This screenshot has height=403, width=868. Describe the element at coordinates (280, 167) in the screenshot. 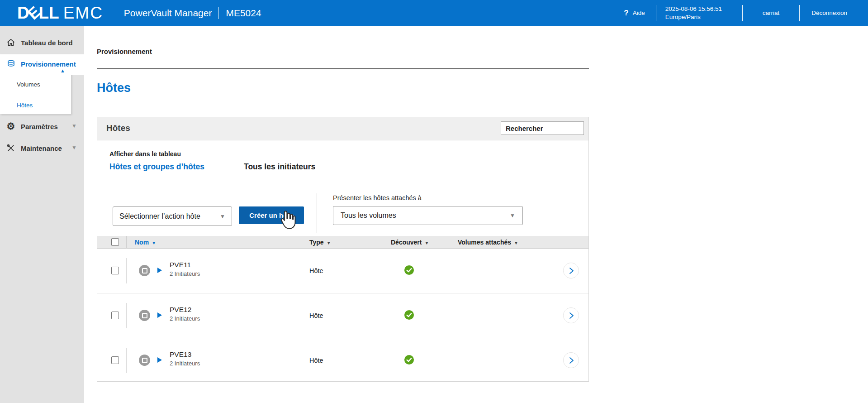

I see `tab-all-initiators: Tous les initiateurs` at that location.